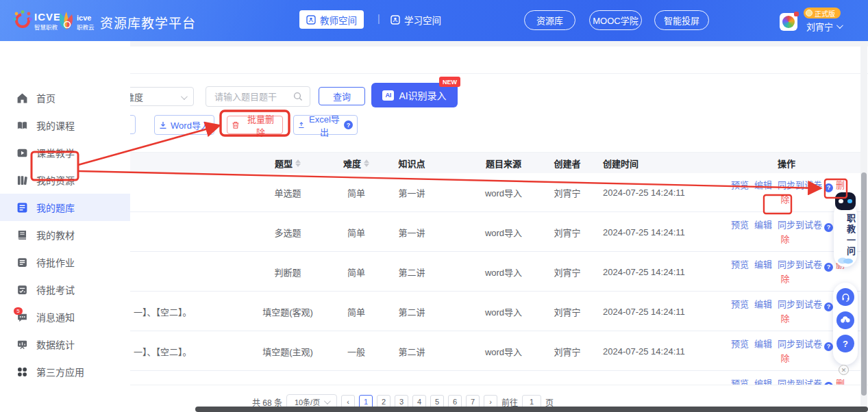  I want to click on mooc-college-button: MOOC学院, so click(615, 21).